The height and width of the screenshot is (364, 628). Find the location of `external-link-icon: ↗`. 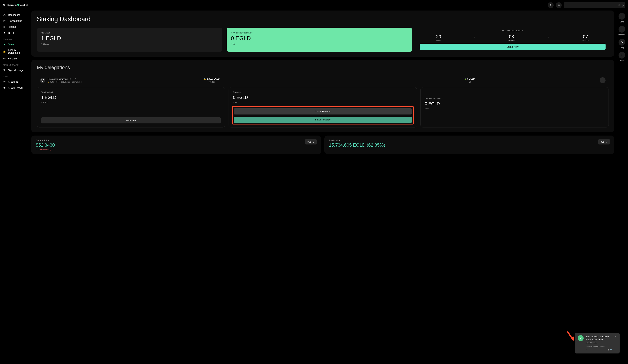

external-link-icon: ↗ is located at coordinates (75, 79).